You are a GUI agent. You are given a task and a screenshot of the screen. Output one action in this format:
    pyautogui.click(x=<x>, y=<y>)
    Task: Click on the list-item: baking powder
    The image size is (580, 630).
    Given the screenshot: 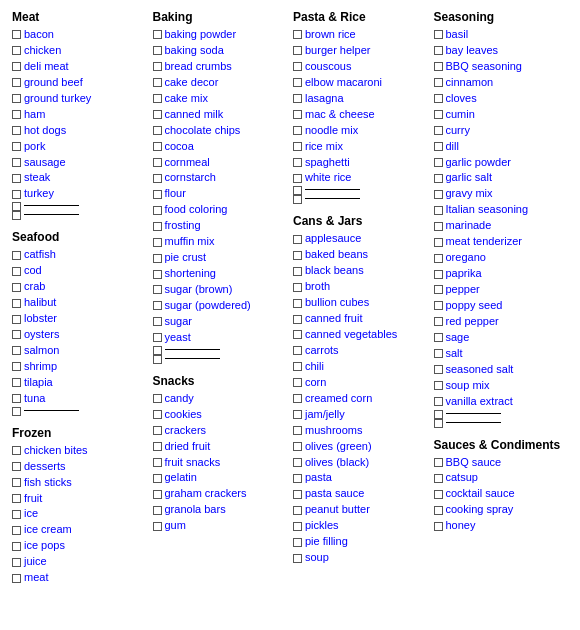 What is the action you would take?
    pyautogui.click(x=220, y=35)
    